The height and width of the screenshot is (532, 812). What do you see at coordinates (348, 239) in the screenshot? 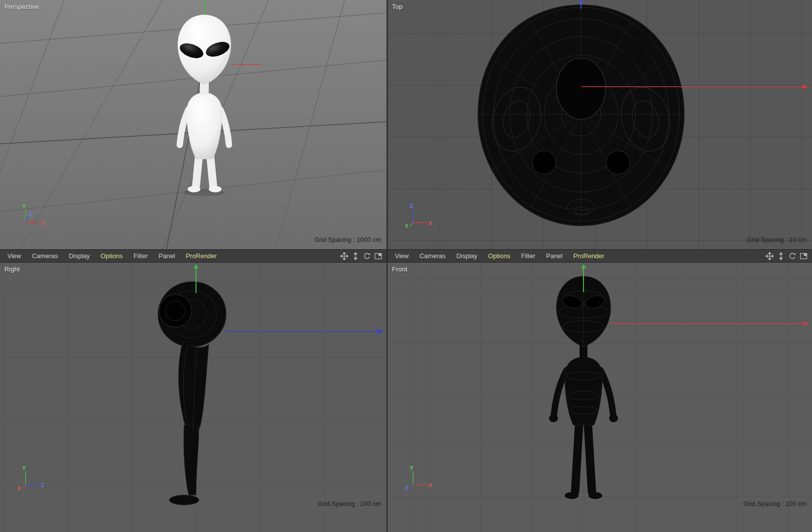
I see `grid-spacing-label: Grid Spacing : 1000 cm` at bounding box center [348, 239].